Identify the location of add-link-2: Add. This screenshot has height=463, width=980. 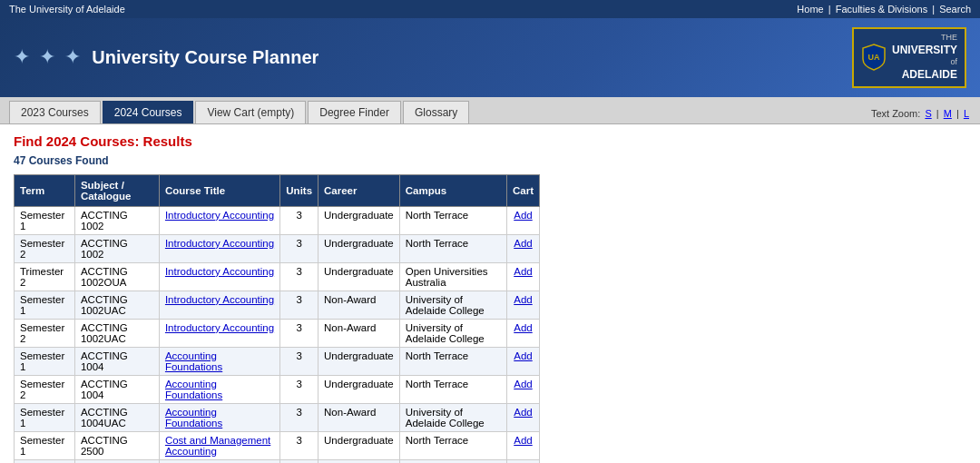
(523, 271).